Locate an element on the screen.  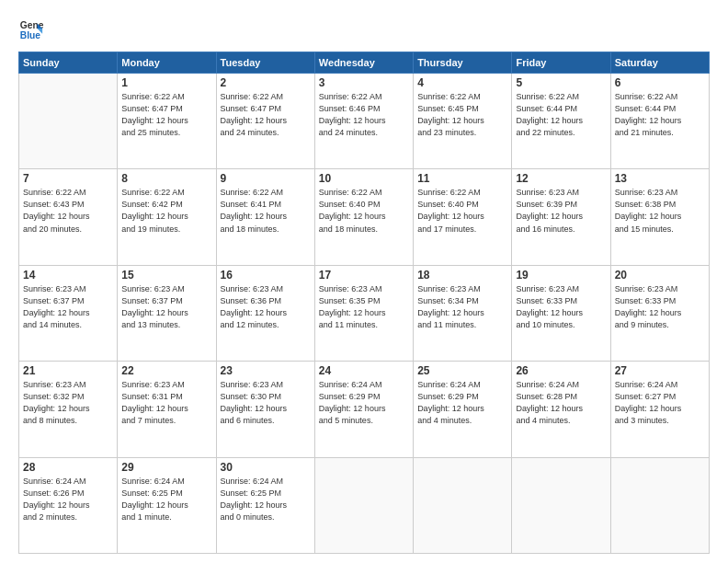
day-number: 15 is located at coordinates (166, 275).